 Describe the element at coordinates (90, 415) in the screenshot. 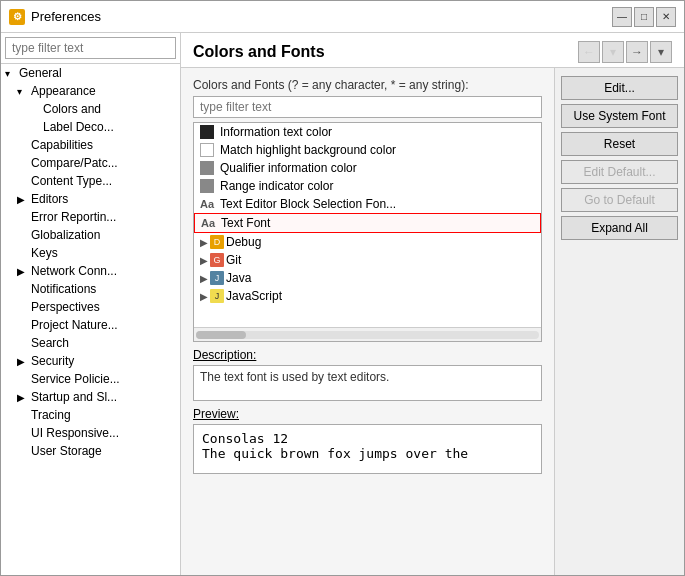

I see `sidebar-item-tracing: ▾ Tracing` at that location.